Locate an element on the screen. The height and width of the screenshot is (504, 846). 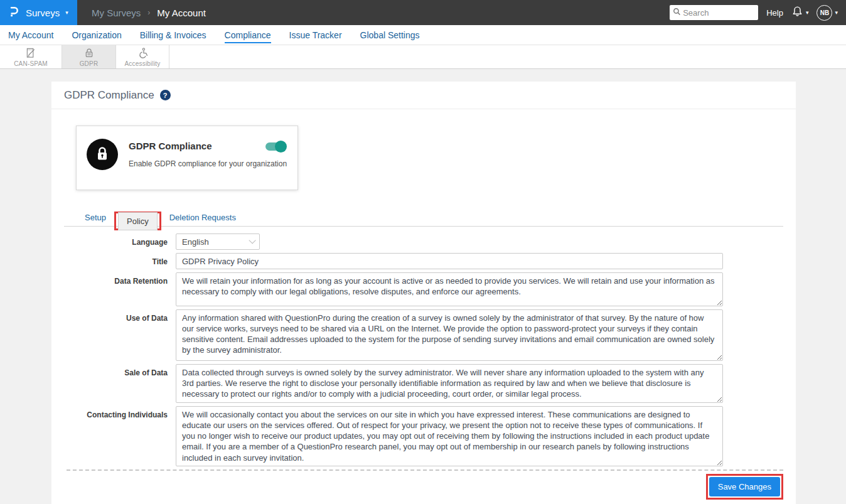
language-select: English is located at coordinates (218, 242).